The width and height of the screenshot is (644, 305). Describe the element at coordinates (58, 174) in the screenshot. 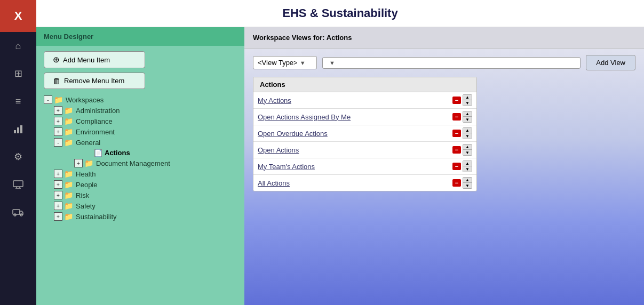

I see `tree-toggle-health: +` at that location.